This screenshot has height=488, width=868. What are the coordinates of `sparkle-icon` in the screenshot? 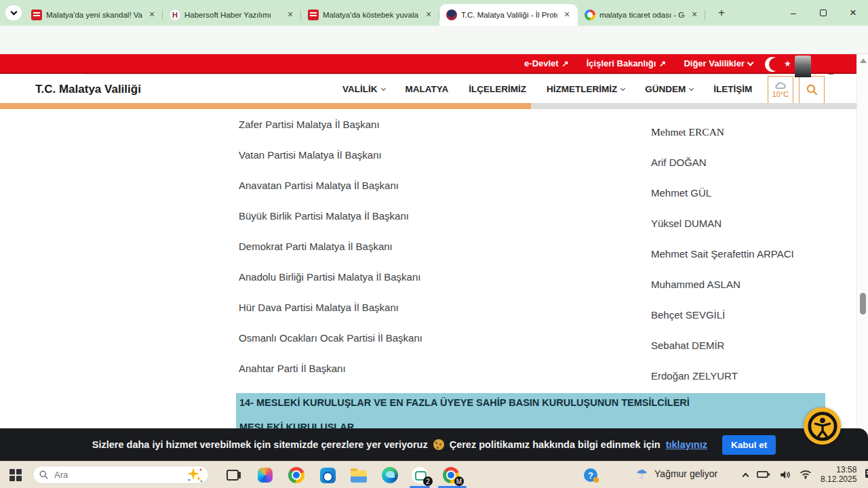 It's located at (195, 475).